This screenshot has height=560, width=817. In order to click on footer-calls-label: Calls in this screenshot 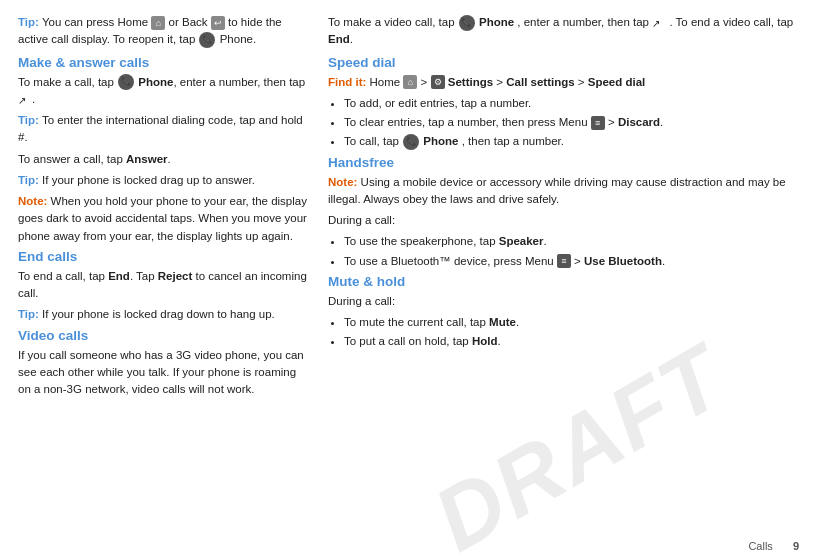, I will do `click(760, 546)`.